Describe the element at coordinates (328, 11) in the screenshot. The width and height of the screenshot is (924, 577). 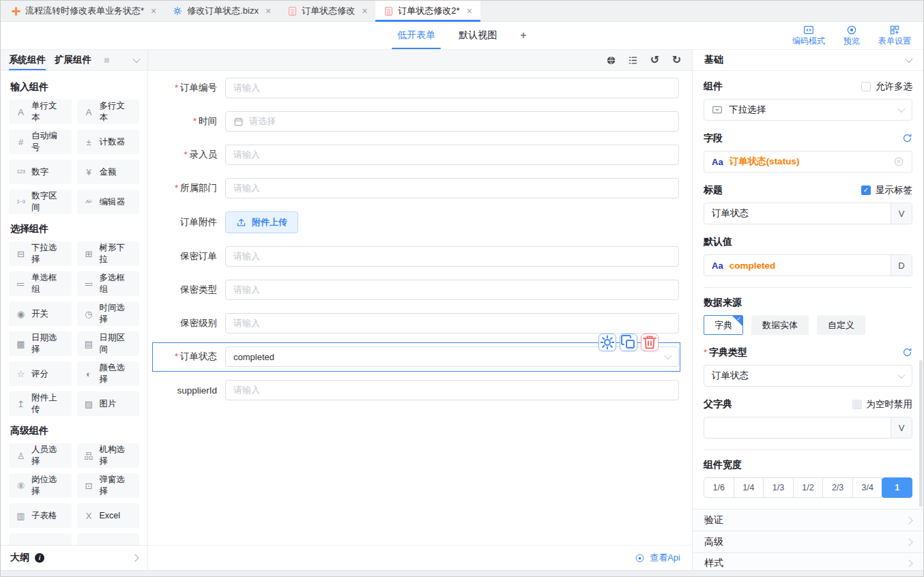
I see `window-tab: 订单状态修改×` at that location.